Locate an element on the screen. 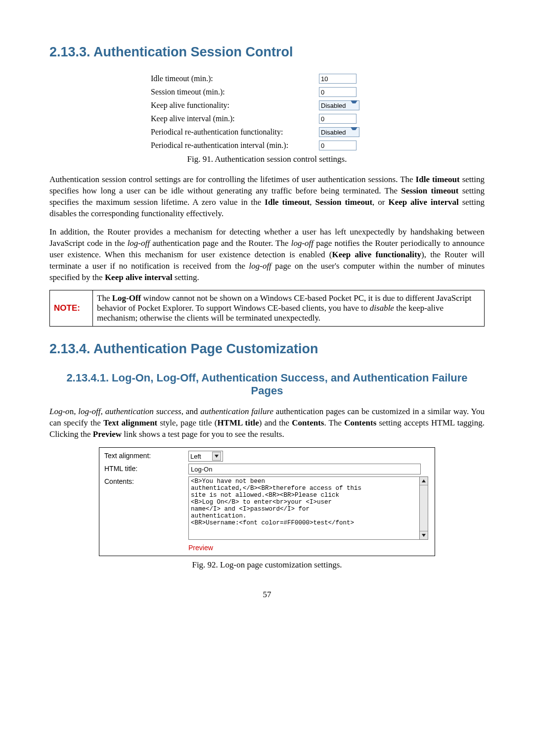 This screenshot has width=534, height=756. page-number: 57 is located at coordinates (267, 595).